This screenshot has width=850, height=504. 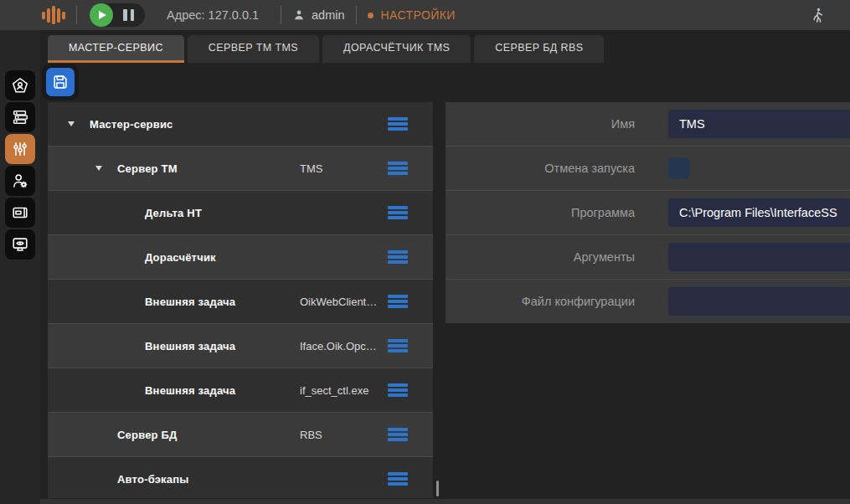 What do you see at coordinates (20, 117) in the screenshot?
I see `stacked-books-icon` at bounding box center [20, 117].